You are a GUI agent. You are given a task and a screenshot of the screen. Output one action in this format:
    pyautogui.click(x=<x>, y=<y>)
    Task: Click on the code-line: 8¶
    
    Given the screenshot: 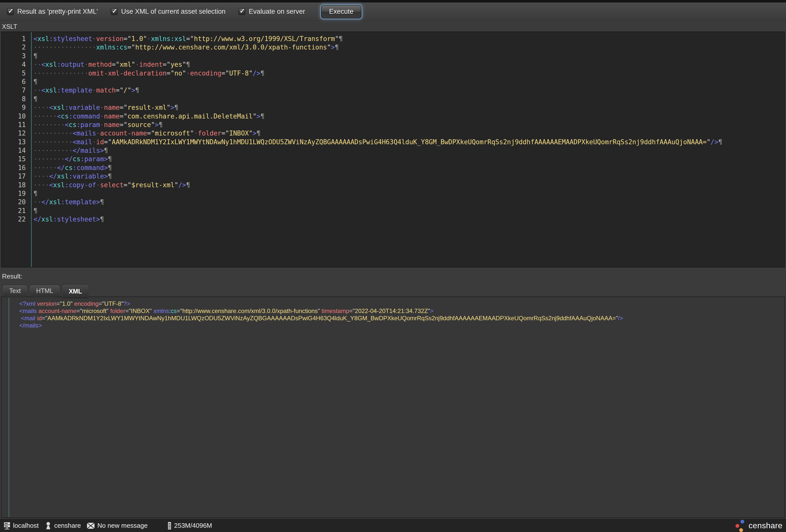 What is the action you would take?
    pyautogui.click(x=393, y=99)
    